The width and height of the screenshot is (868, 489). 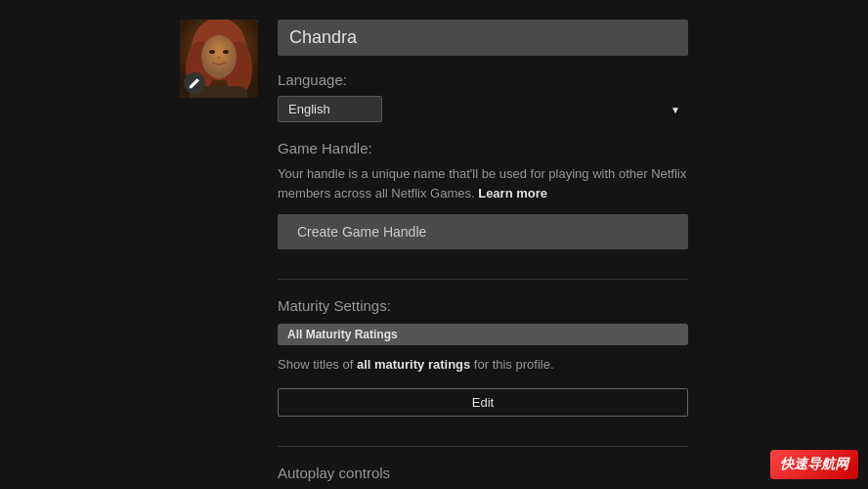 I want to click on avatar-wrapper, so click(x=219, y=59).